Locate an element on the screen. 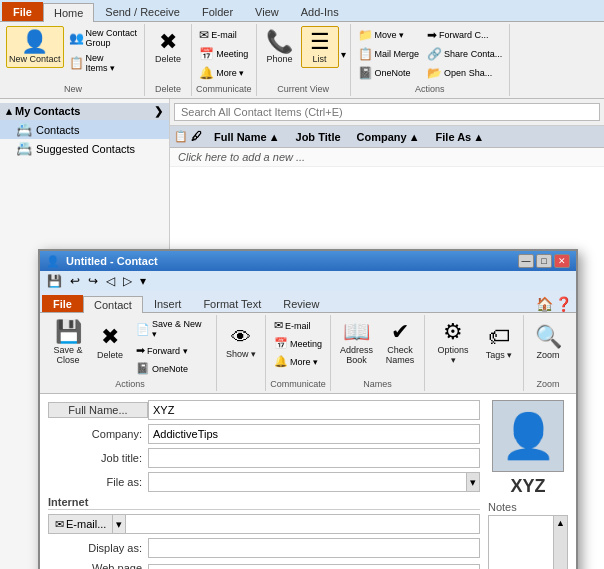 This screenshot has height=569, width=604. notes-box: ▲ ▼ is located at coordinates (528, 542).